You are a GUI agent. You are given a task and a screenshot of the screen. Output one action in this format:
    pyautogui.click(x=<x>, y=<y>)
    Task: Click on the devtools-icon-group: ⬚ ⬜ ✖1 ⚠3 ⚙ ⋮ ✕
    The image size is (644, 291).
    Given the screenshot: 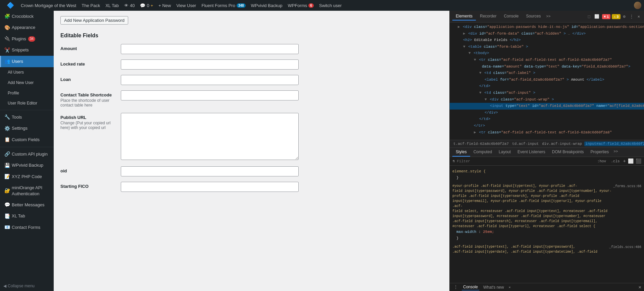 What is the action you would take?
    pyautogui.click(x=614, y=17)
    